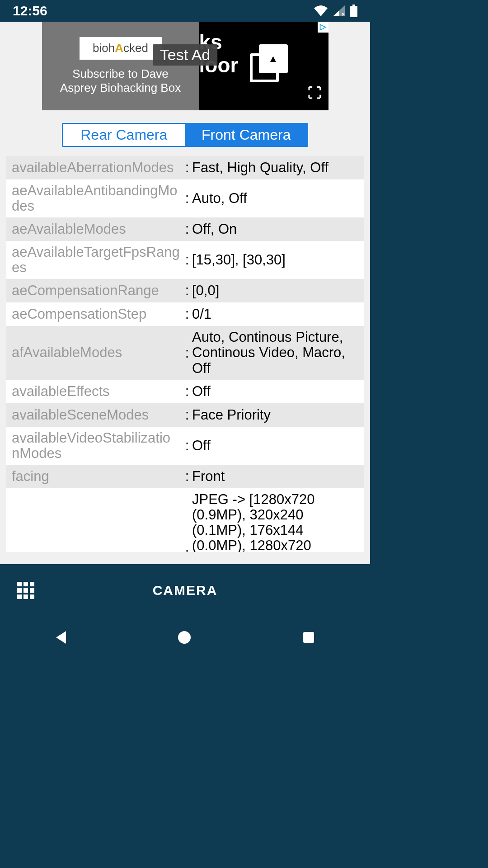 This screenshot has width=488, height=868. I want to click on property-key: afAvailableModes, so click(97, 353).